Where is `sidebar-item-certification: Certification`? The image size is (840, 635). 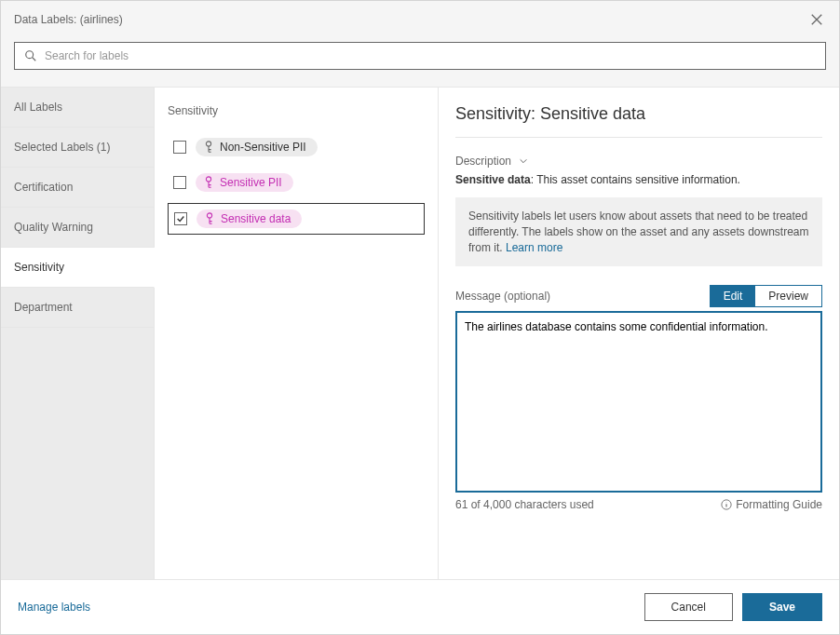 sidebar-item-certification: Certification is located at coordinates (77, 188).